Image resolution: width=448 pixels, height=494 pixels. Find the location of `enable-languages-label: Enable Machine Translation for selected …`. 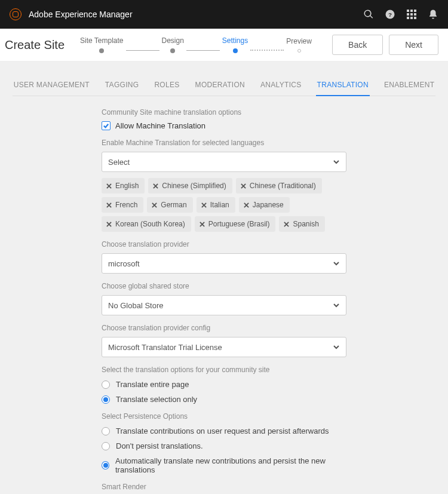

enable-languages-label: Enable Machine Translation for selected … is located at coordinates (224, 143).